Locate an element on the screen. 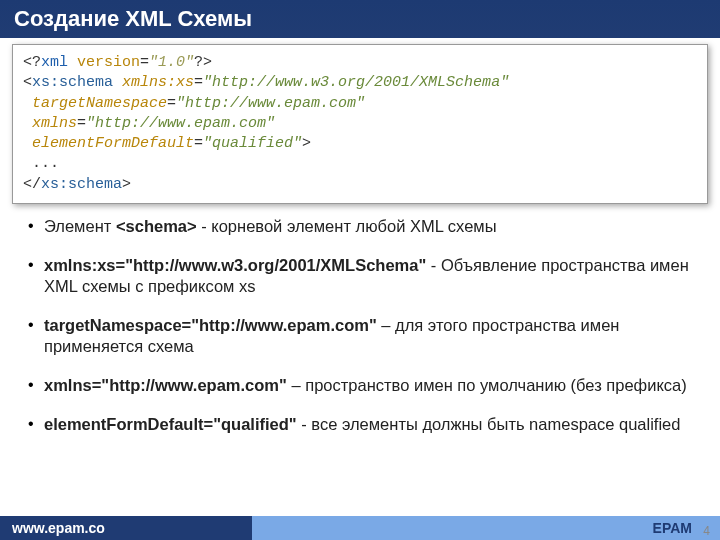 This screenshot has width=720, height=540. code-version-val: "1.0" is located at coordinates (172, 62).